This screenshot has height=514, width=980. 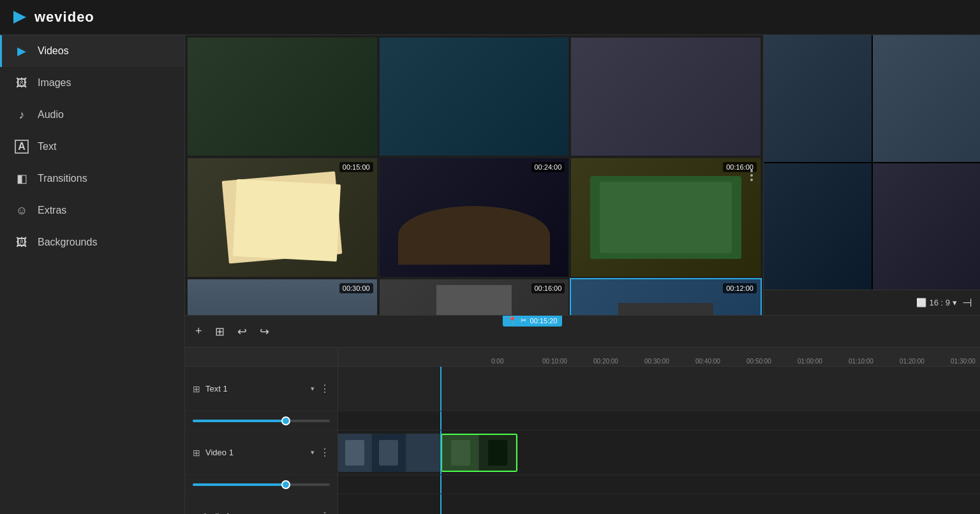 I want to click on redo-icon: ↪, so click(x=264, y=332).